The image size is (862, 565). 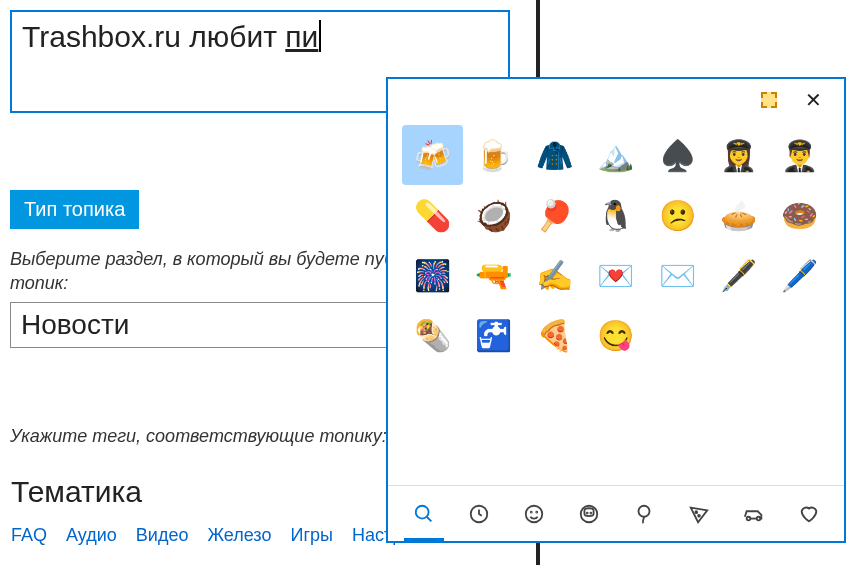 What do you see at coordinates (29, 535) in the screenshot?
I see `tag-link: FAQ` at bounding box center [29, 535].